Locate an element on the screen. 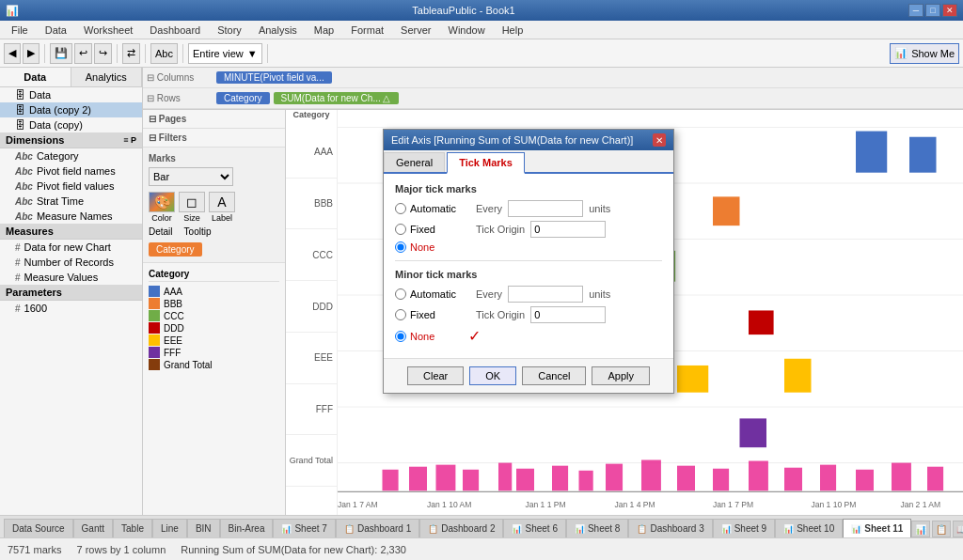 The image size is (963, 560). major-every-input is located at coordinates (545, 209).